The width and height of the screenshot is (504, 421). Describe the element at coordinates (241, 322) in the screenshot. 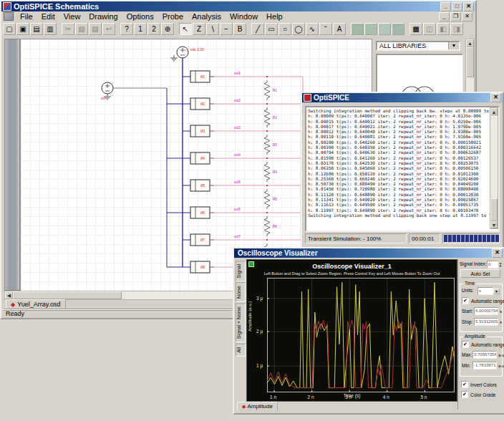

I see `scope-tab: Signal + Noise` at that location.